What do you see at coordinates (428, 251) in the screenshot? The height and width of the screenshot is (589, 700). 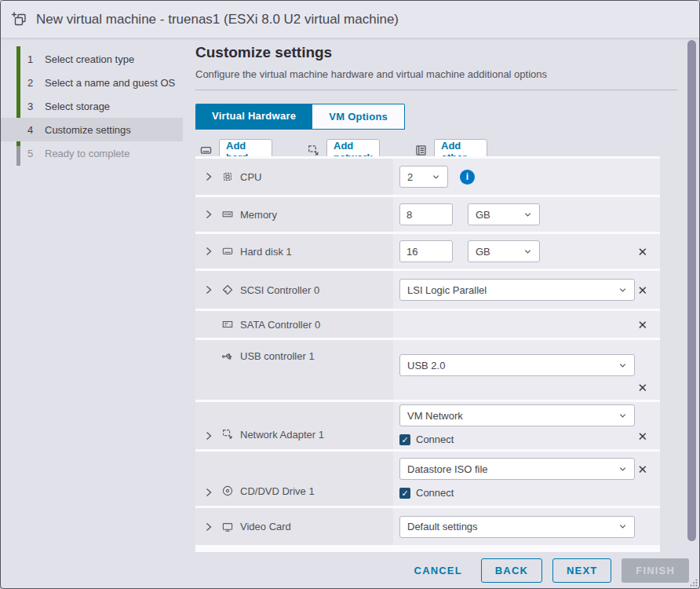 I see `row-hard-disk-1: Hard disk 1 GB ✕` at bounding box center [428, 251].